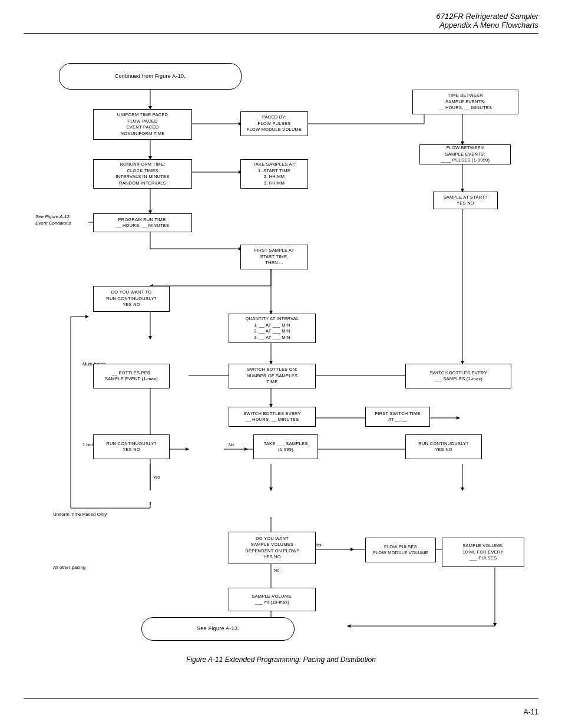  What do you see at coordinates (398, 417) in the screenshot?
I see `first-switch-time-box: FIRST SWITCH TIME AT __:__` at bounding box center [398, 417].